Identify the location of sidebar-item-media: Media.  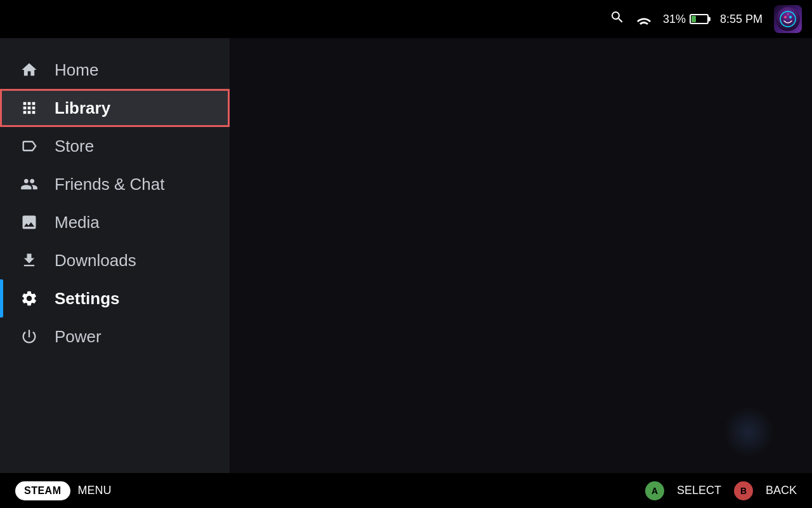
(115, 222).